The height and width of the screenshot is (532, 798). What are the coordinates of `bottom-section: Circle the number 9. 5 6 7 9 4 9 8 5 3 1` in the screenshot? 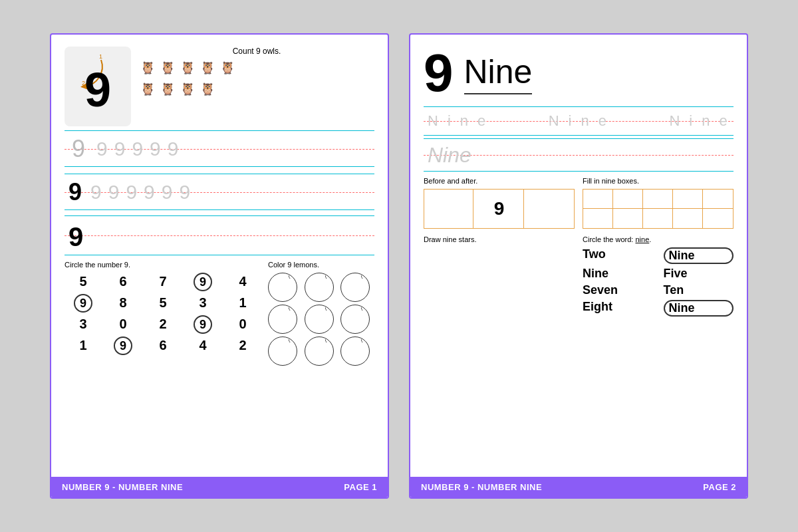 It's located at (219, 313).